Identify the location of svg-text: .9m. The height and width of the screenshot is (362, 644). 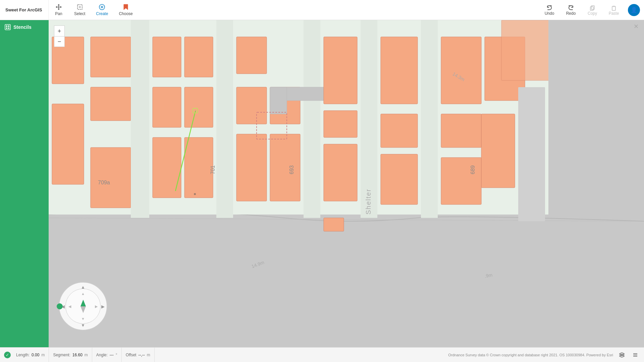
(489, 276).